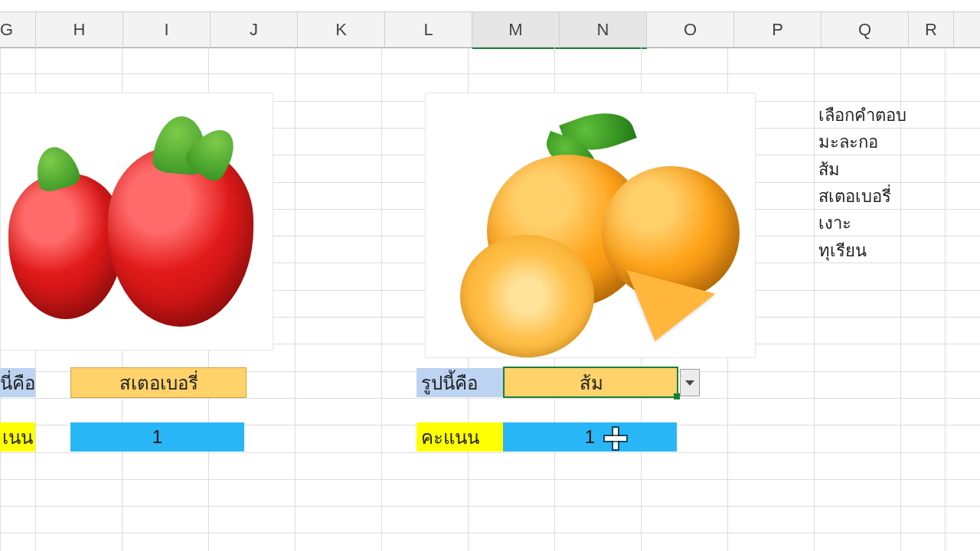 The width and height of the screenshot is (980, 551). I want to click on option-1: มะละกอ, so click(848, 142).